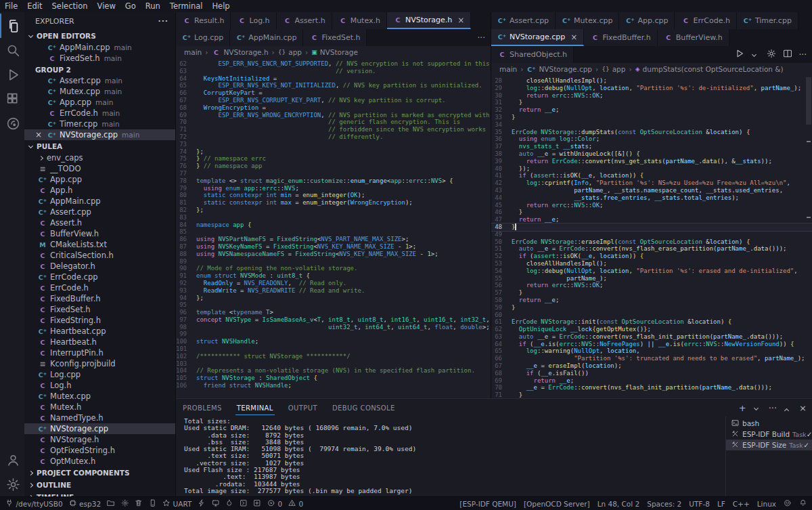  I want to click on code-line: 53 closeAllHandlesImpl();, so click(652, 264).